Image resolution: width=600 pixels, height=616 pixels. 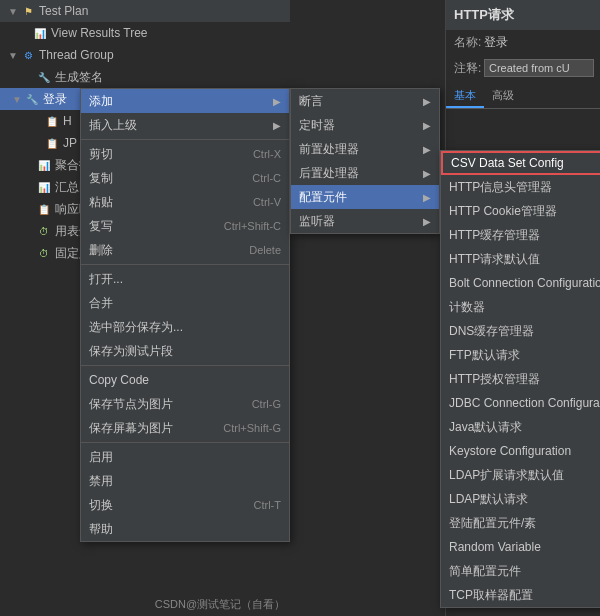 What do you see at coordinates (520, 403) in the screenshot?
I see `submenu3-jdbc-connection: JDBC Connection Configuration` at bounding box center [520, 403].